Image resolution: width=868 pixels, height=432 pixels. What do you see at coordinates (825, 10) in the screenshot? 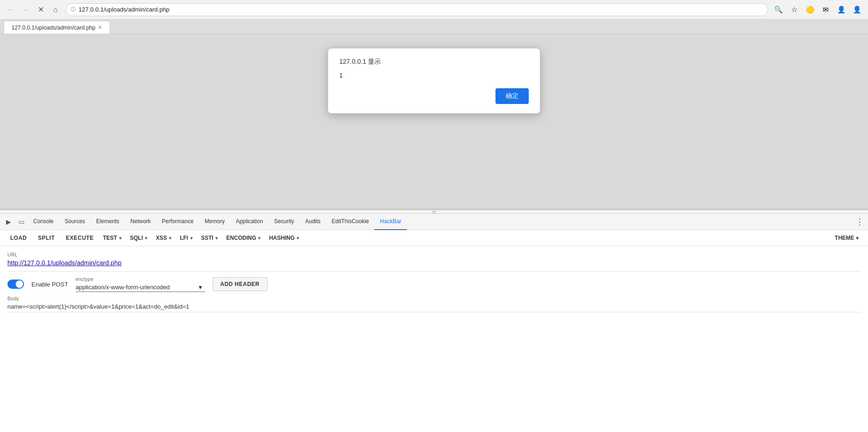
I see `extension-icon2: ✉` at bounding box center [825, 10].